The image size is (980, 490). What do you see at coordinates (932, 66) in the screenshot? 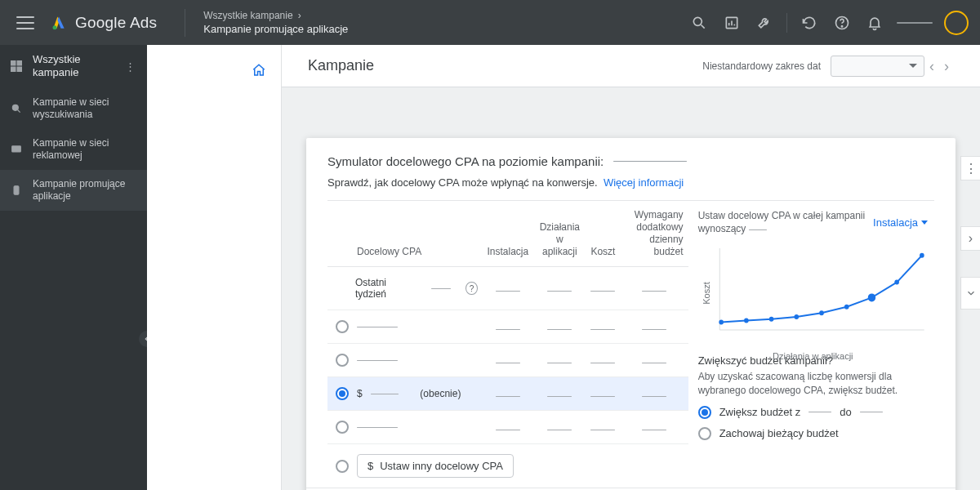
I see `date-prev-button: ‹` at bounding box center [932, 66].